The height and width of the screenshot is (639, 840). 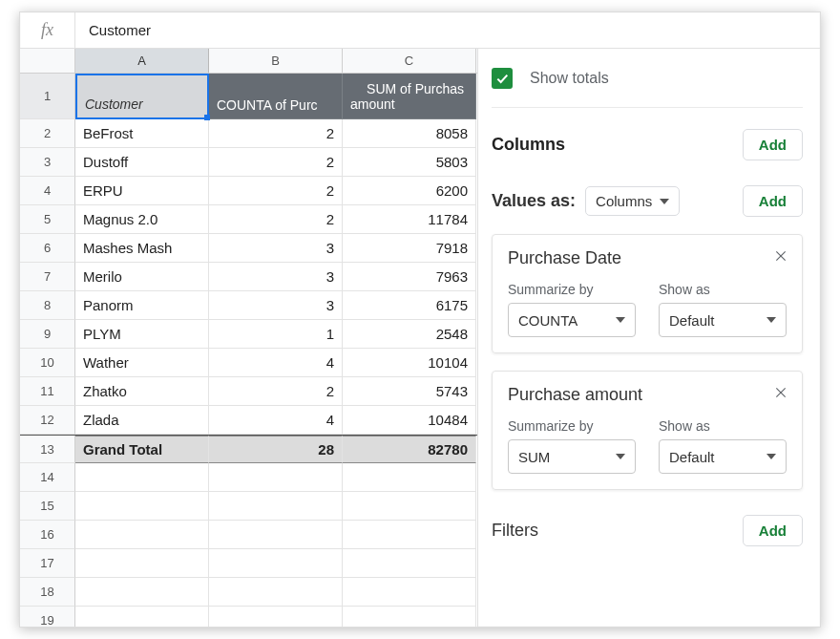 I want to click on row-header: 19, so click(x=48, y=617).